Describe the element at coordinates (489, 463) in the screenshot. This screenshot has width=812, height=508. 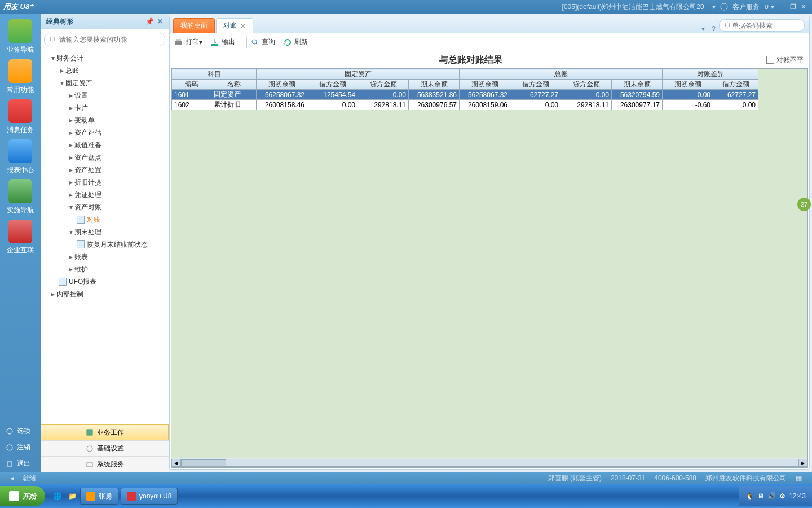
I see `horizontal-scrollbar: ◂ ▸` at that location.